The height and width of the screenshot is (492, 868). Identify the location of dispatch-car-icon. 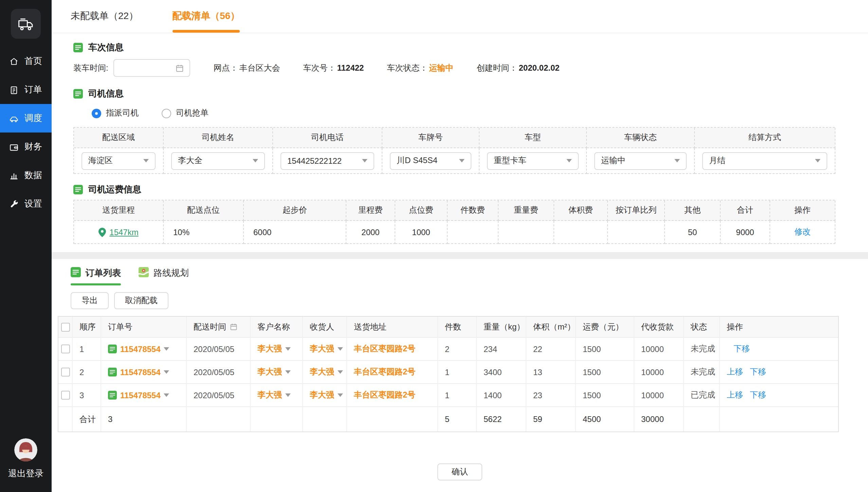
(14, 118).